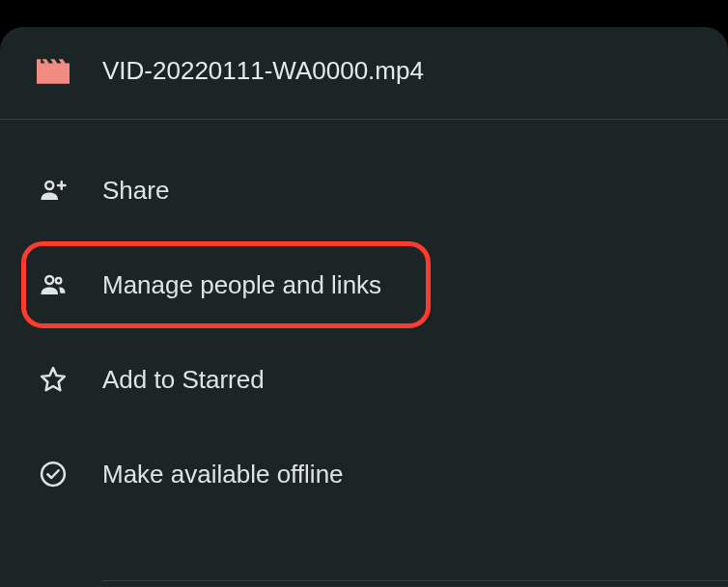  What do you see at coordinates (263, 71) in the screenshot?
I see `file-name-label: VID-20220111-WA0000.mp4` at bounding box center [263, 71].